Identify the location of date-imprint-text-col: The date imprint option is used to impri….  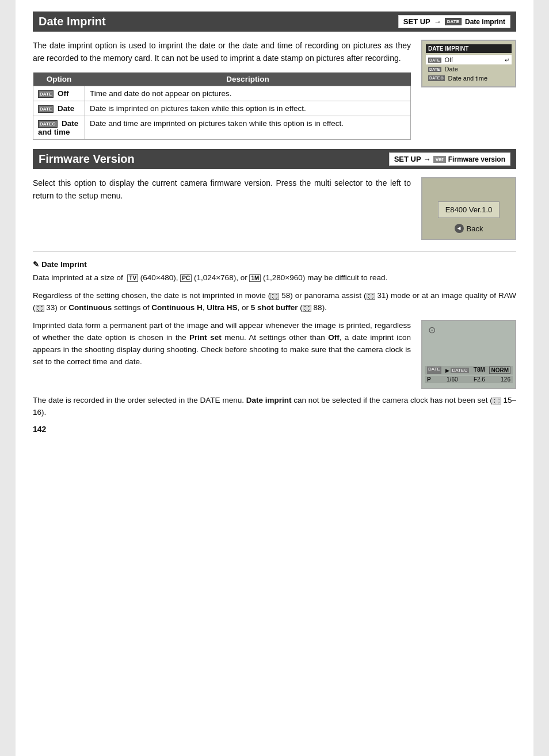
(222, 90).